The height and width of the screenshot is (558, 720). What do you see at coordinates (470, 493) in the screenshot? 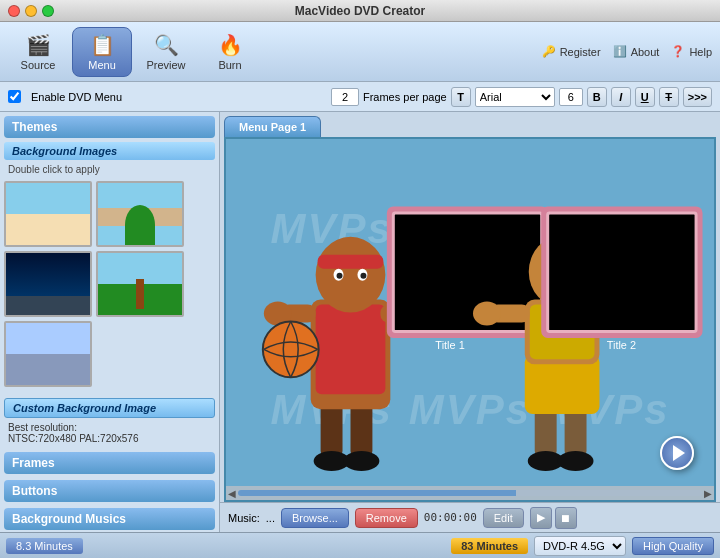
I see `scrubber-bar: ◀ ▶` at bounding box center [470, 493].